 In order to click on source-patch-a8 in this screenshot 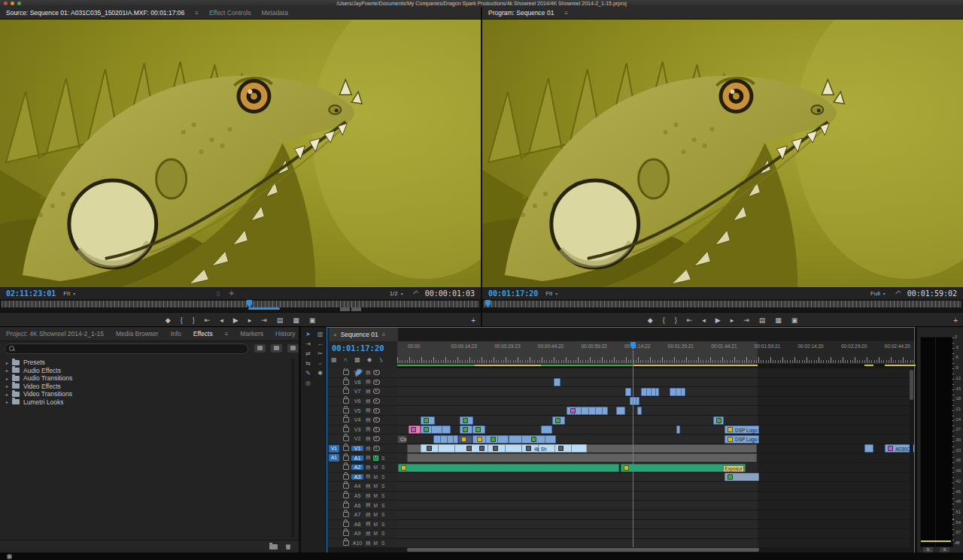, I will do `click(334, 524)`.